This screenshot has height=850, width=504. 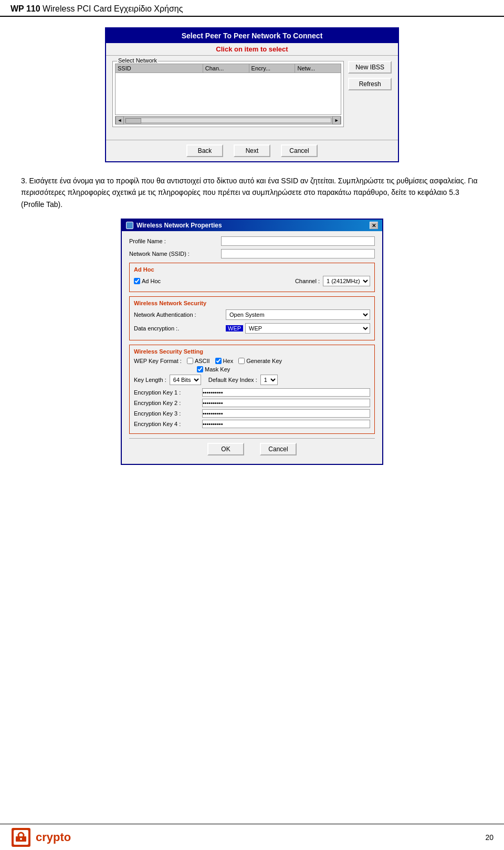 What do you see at coordinates (180, 328) in the screenshot?
I see `encryption-label: Data encryption :.` at bounding box center [180, 328].